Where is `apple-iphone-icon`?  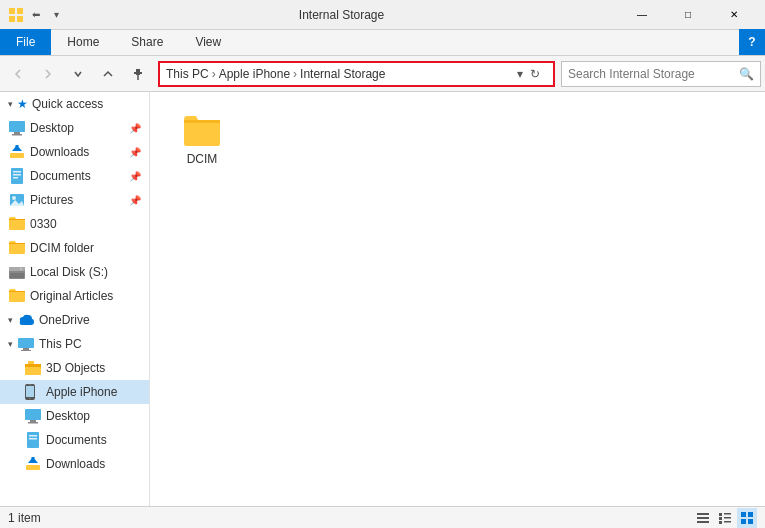
apple-iphone-icon is located at coordinates (33, 392).